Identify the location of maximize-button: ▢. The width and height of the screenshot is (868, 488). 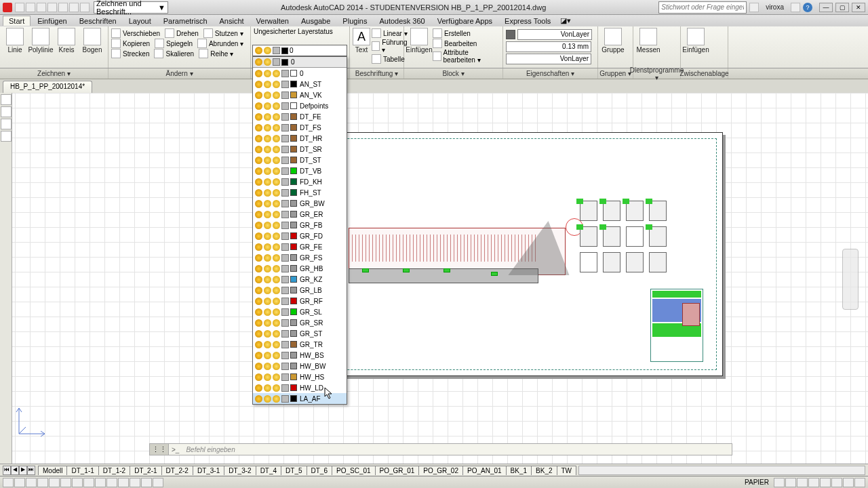
(842, 7).